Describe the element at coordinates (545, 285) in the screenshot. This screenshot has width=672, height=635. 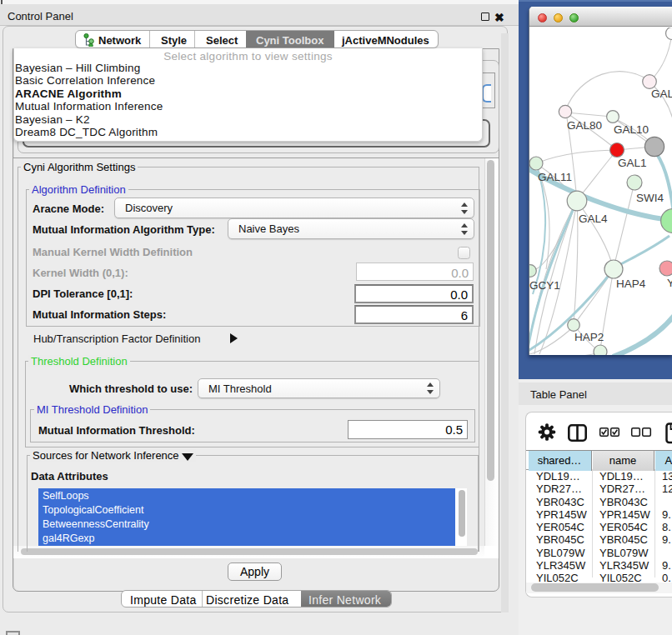
I see `svg-text: GCY1` at that location.